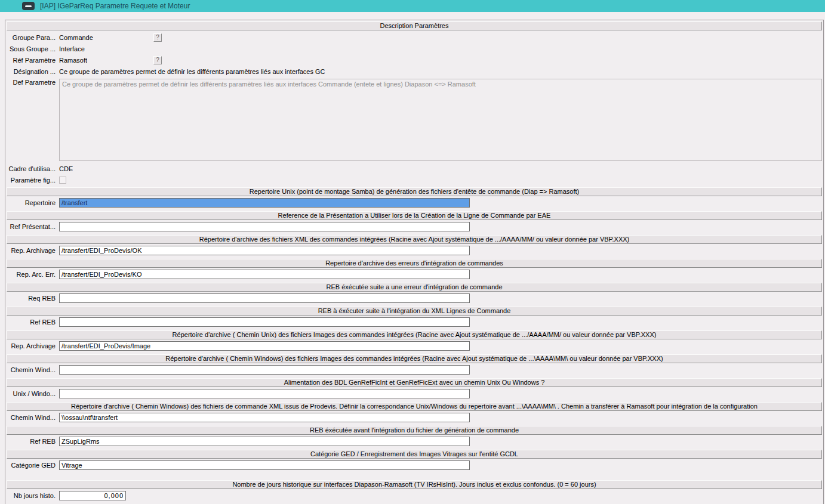 This screenshot has width=825, height=504. Describe the element at coordinates (264, 370) in the screenshot. I see `chemin-windows-images-input` at that location.